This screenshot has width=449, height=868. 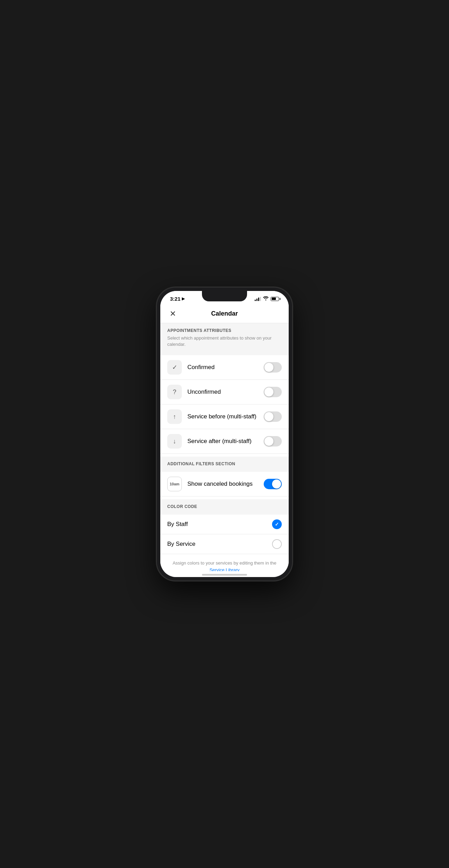 I want to click on unconfirmed-icon: ?, so click(x=175, y=392).